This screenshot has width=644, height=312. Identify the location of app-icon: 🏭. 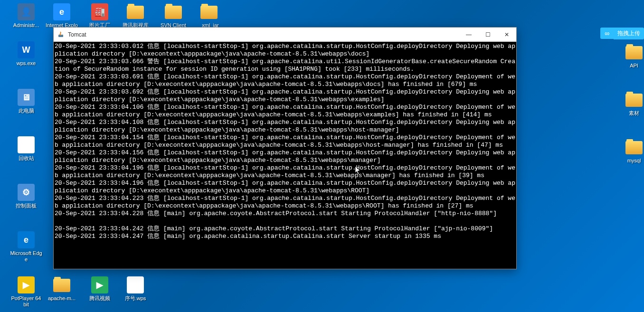
(100, 12).